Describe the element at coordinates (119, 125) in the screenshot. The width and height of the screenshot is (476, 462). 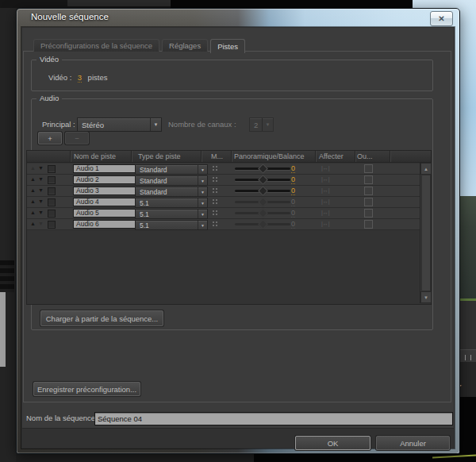
I see `principal-dropdown: Stéréo ▼` at that location.